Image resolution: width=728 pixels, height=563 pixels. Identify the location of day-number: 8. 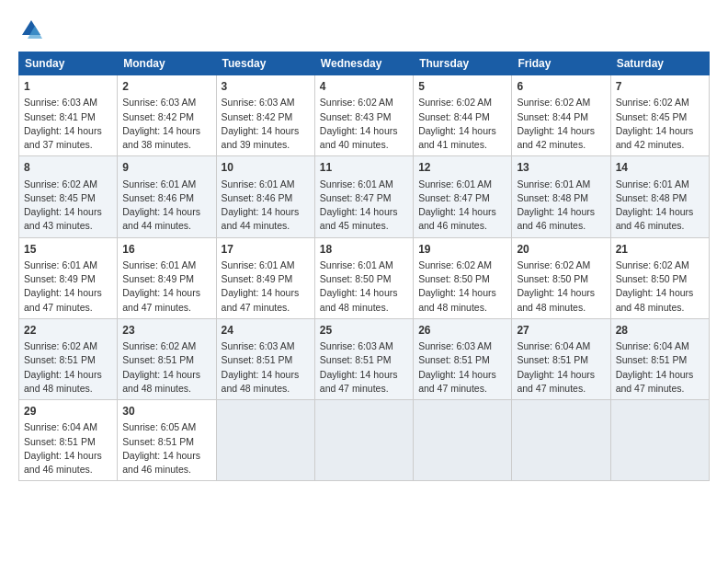
(68, 167).